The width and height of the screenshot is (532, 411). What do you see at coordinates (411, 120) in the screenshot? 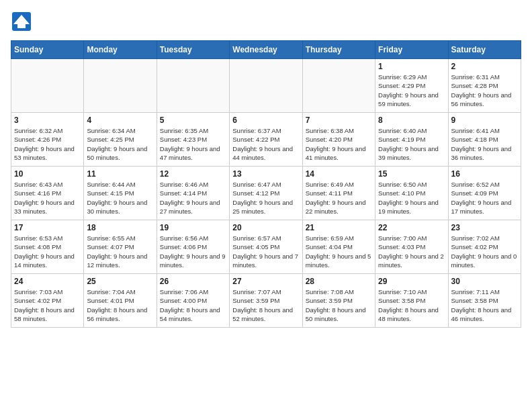
I see `day-number: 8` at bounding box center [411, 120].